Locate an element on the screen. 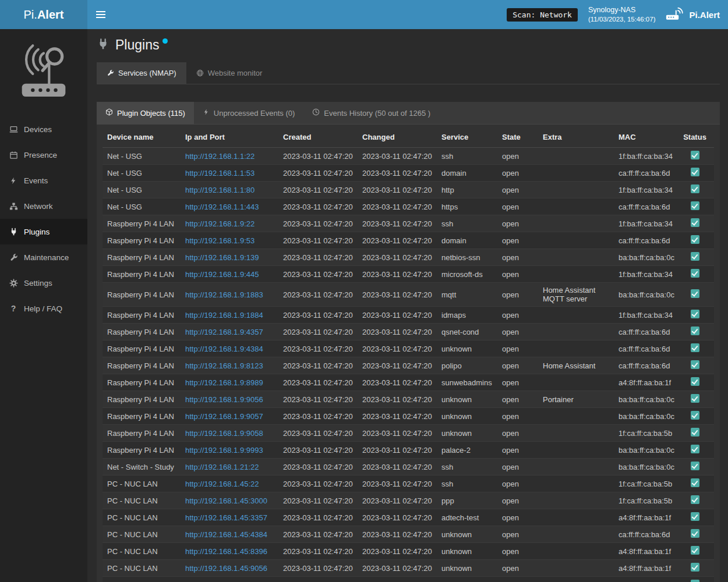 Image resolution: width=728 pixels, height=582 pixels. subtab-unprocessed-events: Unprocessed Events (0) is located at coordinates (249, 113).